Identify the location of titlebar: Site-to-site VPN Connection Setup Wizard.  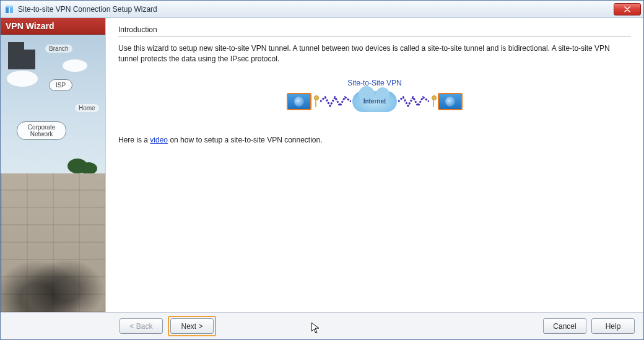
(322, 9).